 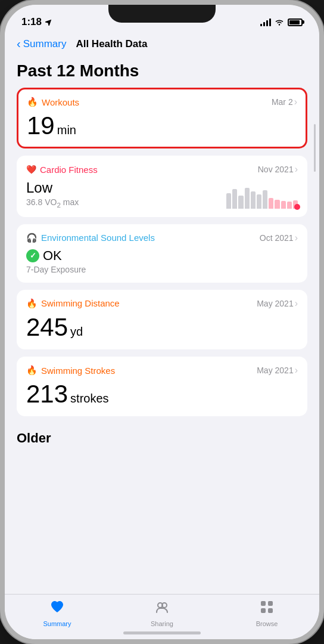 What do you see at coordinates (162, 270) in the screenshot?
I see `environmental-sub: 7-Day Exposure` at bounding box center [162, 270].